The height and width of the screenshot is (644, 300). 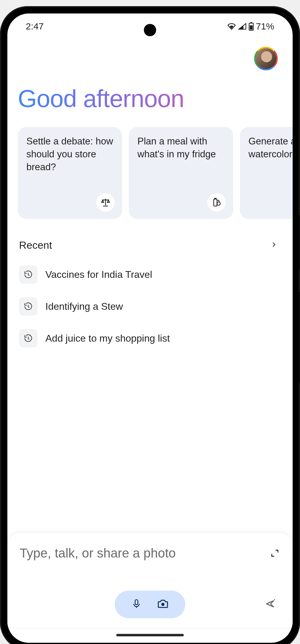 What do you see at coordinates (275, 553) in the screenshot?
I see `expand-icon` at bounding box center [275, 553].